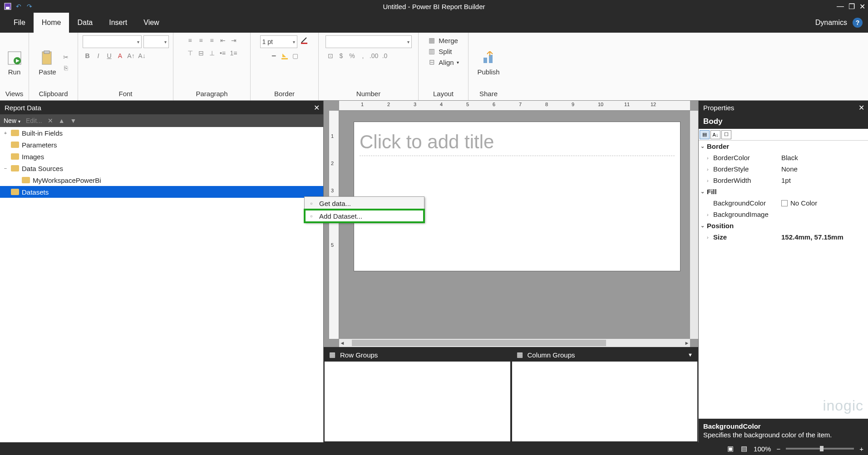  Describe the element at coordinates (784, 169) in the screenshot. I see `property-row: ›BorderStyleNone` at that location.